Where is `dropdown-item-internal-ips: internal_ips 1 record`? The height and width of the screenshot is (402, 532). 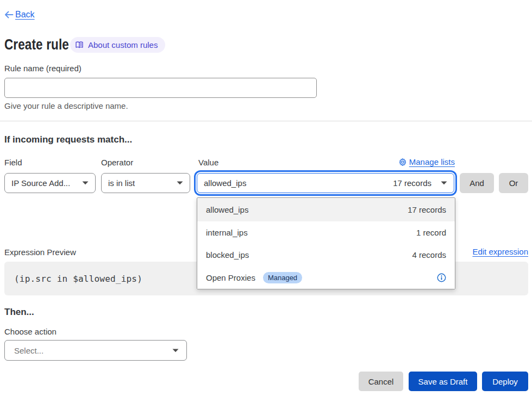
dropdown-item-internal-ips: internal_ips 1 record is located at coordinates (326, 233).